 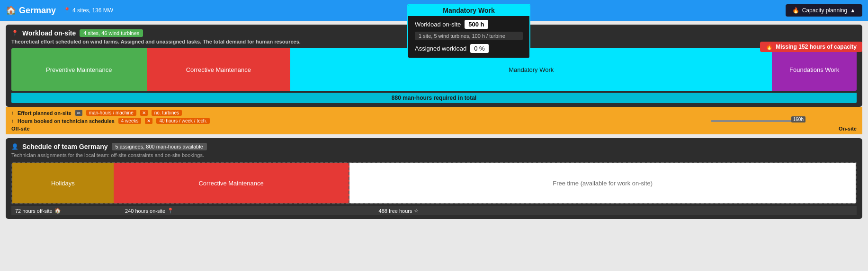 What do you see at coordinates (63, 184) in the screenshot?
I see `holidays-label: Holidays` at bounding box center [63, 184].